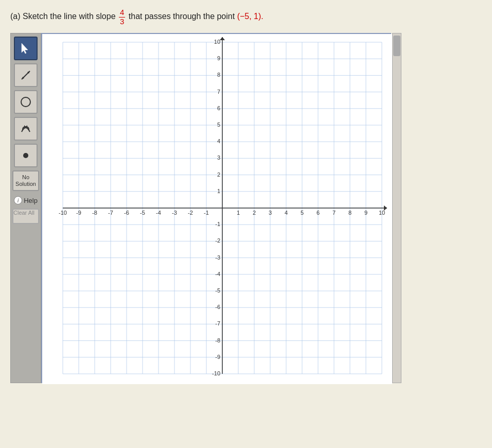 The height and width of the screenshot is (448, 492). I want to click on problem-suffix: that passes through the point, so click(182, 16).